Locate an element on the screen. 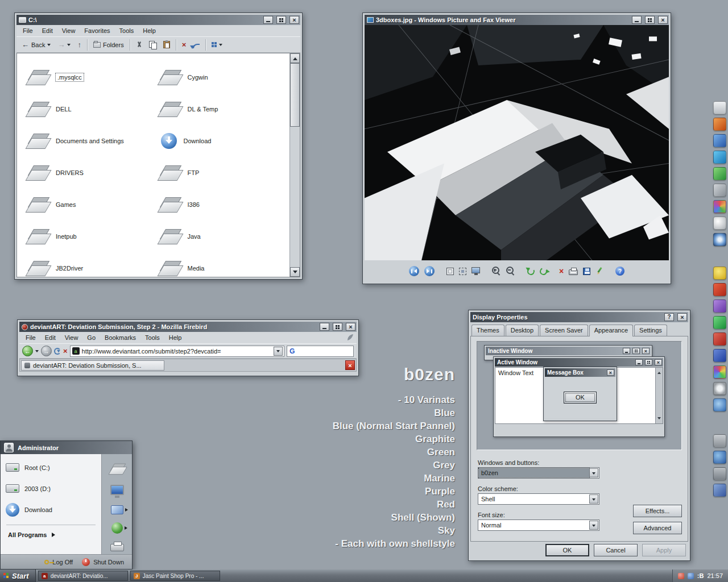  scroll-up-button is located at coordinates (295, 58).